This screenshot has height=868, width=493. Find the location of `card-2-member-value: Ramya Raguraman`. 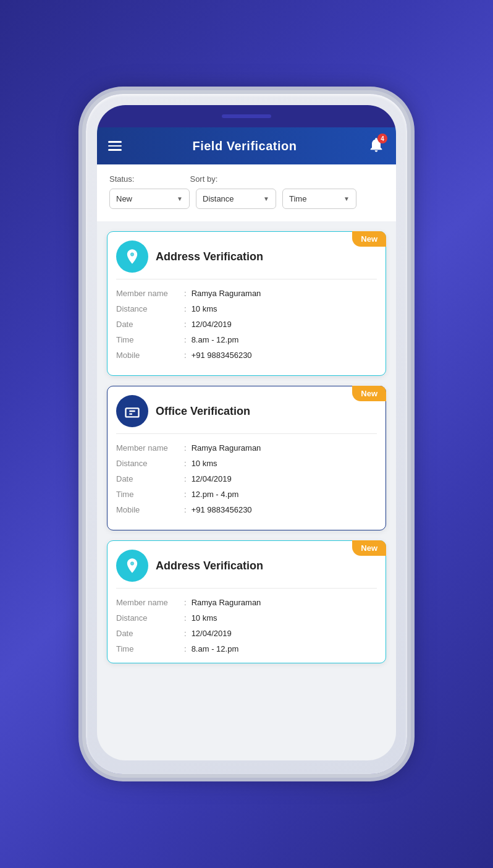

card-2-member-value: Ramya Raguraman is located at coordinates (226, 448).